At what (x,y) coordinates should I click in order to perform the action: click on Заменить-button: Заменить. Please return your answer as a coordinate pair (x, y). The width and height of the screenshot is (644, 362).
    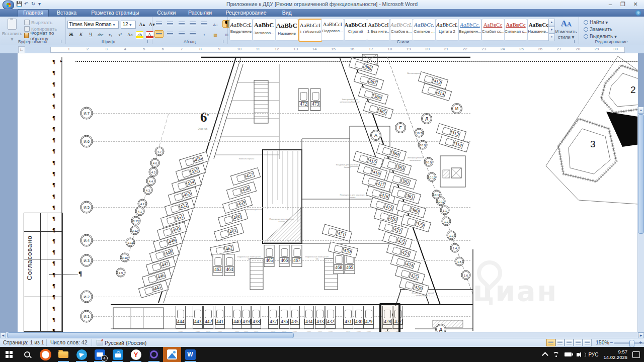
    Looking at the image, I should click on (600, 29).